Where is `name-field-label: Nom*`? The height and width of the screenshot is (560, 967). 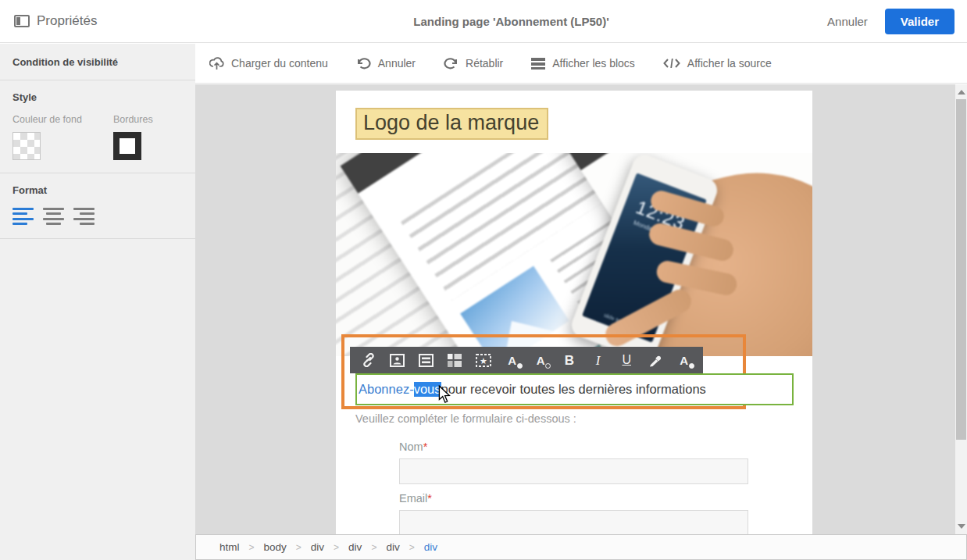
name-field-label: Nom* is located at coordinates (413, 447).